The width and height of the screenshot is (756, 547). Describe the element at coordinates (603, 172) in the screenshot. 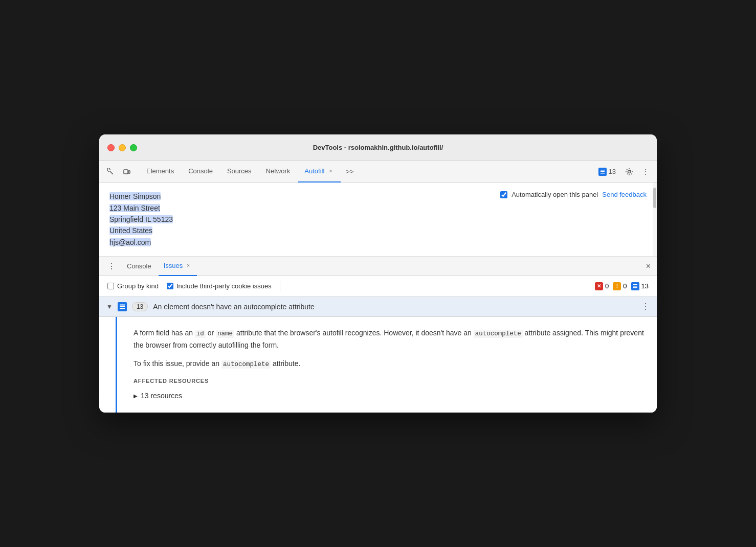

I see `issues-icon` at that location.